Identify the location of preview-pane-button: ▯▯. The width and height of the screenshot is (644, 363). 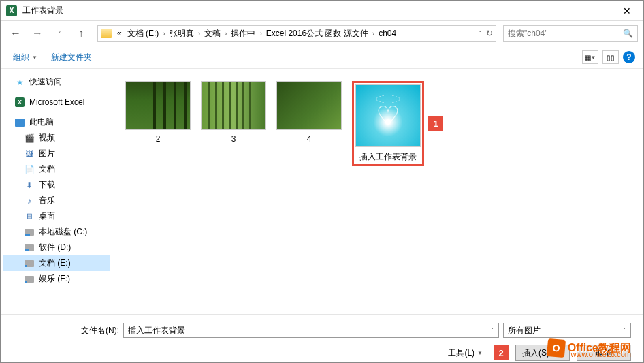
(611, 57).